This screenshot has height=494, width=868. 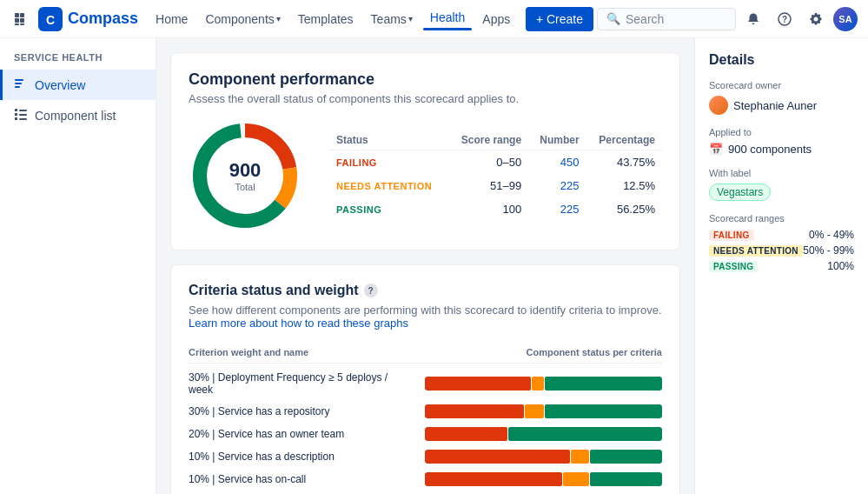 I want to click on number-failing: 450, so click(x=570, y=162).